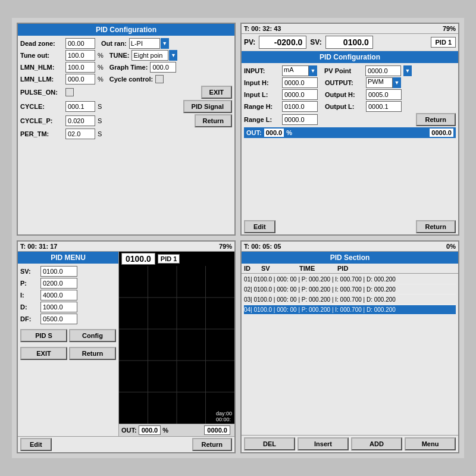  What do you see at coordinates (165, 43) in the screenshot?
I see `out-range-arrow: ▼` at bounding box center [165, 43].